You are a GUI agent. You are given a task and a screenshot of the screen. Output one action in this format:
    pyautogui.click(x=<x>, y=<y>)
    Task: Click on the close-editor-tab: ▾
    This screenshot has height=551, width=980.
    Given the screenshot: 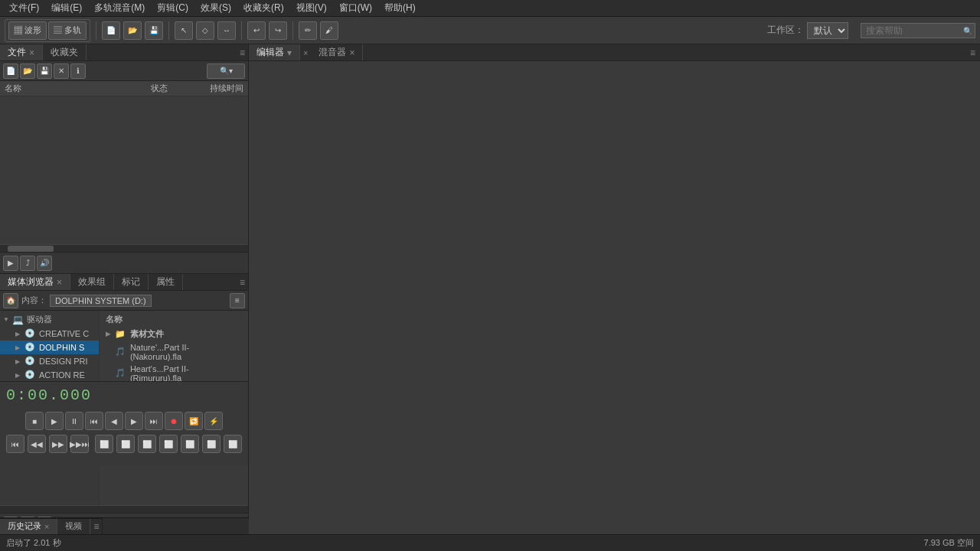 What is the action you would take?
    pyautogui.click(x=289, y=53)
    